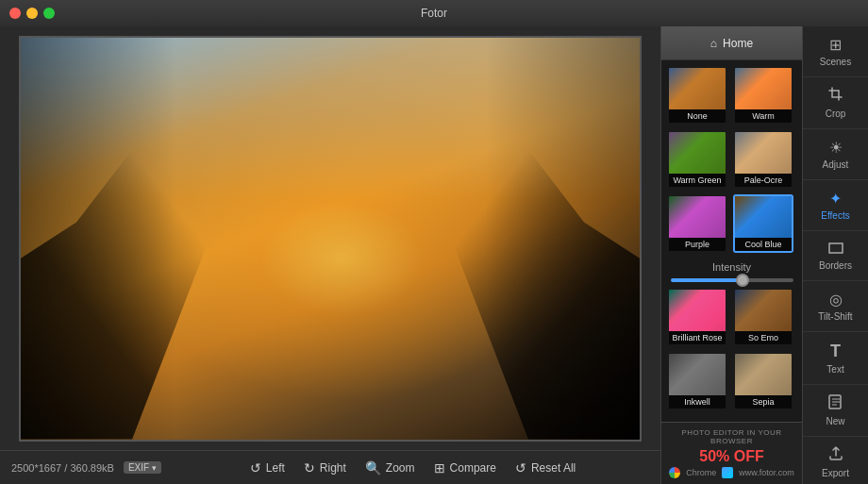  I want to click on rotate-right-button: ↻ Right, so click(325, 468).